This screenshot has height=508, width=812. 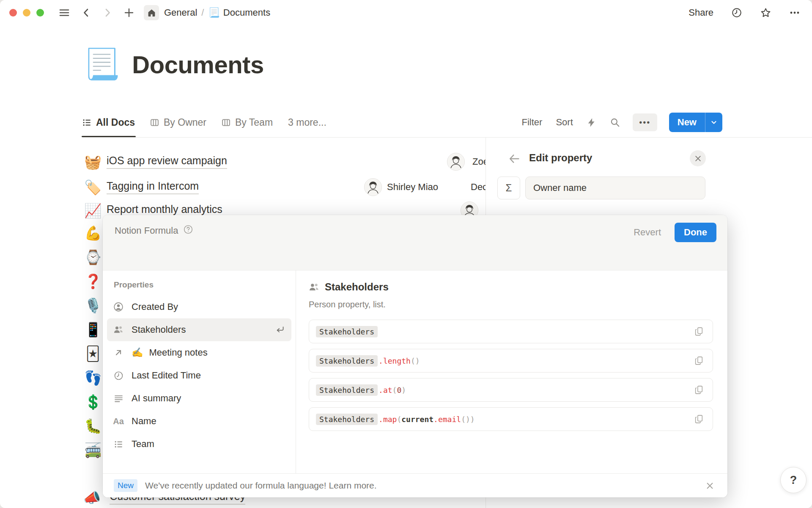 What do you see at coordinates (93, 329) in the screenshot?
I see `page-emoji-icon: 📱` at bounding box center [93, 329].